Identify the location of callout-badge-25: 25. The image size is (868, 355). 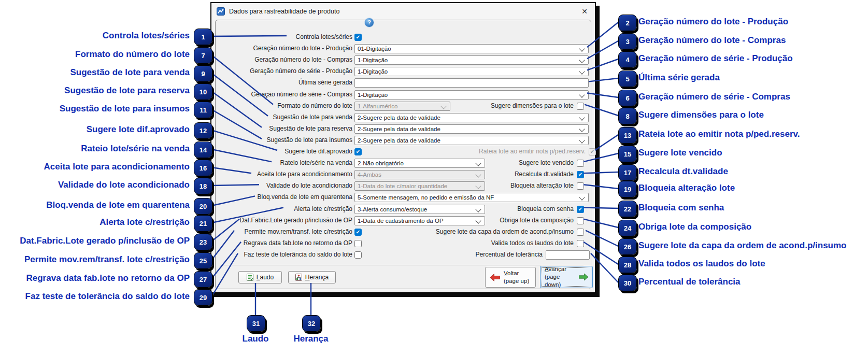
(203, 261).